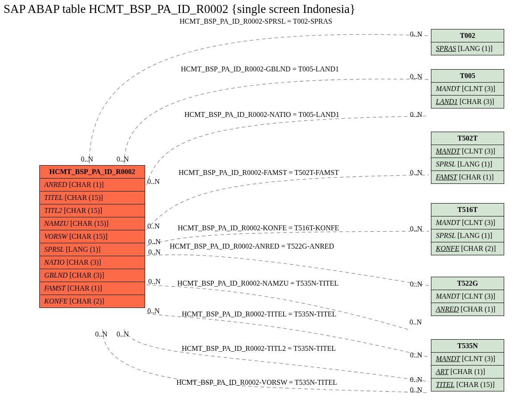 This screenshot has width=514, height=420. Describe the element at coordinates (468, 284) in the screenshot. I see `ref-table-header: T522G` at that location.